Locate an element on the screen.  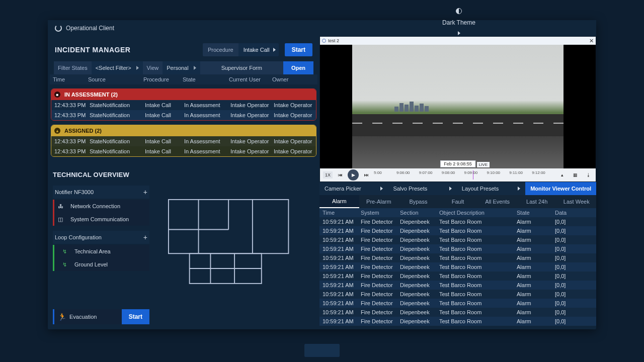
panel-notifier: Notifier NF3000+ is located at coordinates (101, 192).